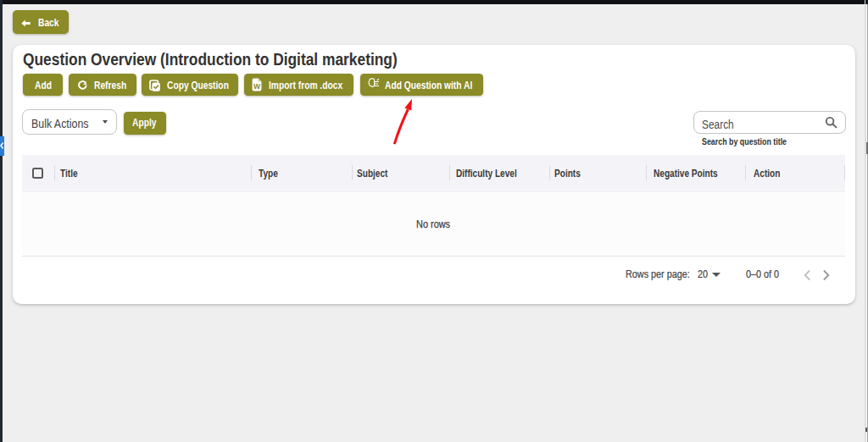  I want to click on svg-text: W, so click(258, 86).